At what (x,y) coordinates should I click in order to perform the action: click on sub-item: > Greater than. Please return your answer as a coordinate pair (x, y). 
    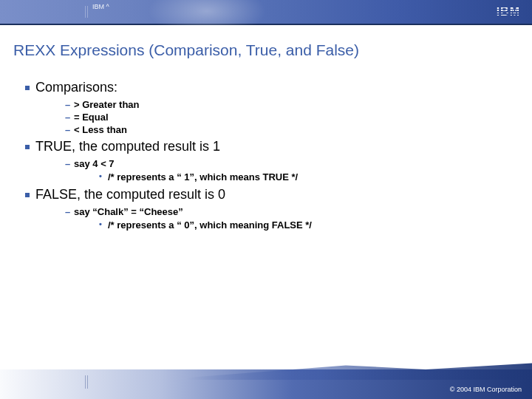
    Looking at the image, I should click on (292, 105).